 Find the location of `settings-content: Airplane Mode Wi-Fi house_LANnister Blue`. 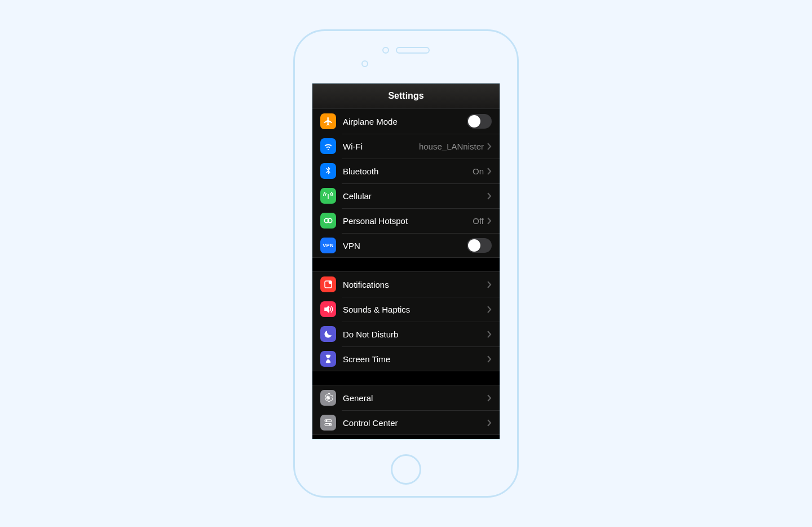

settings-content: Airplane Mode Wi-Fi house_LANnister Blue is located at coordinates (406, 274).